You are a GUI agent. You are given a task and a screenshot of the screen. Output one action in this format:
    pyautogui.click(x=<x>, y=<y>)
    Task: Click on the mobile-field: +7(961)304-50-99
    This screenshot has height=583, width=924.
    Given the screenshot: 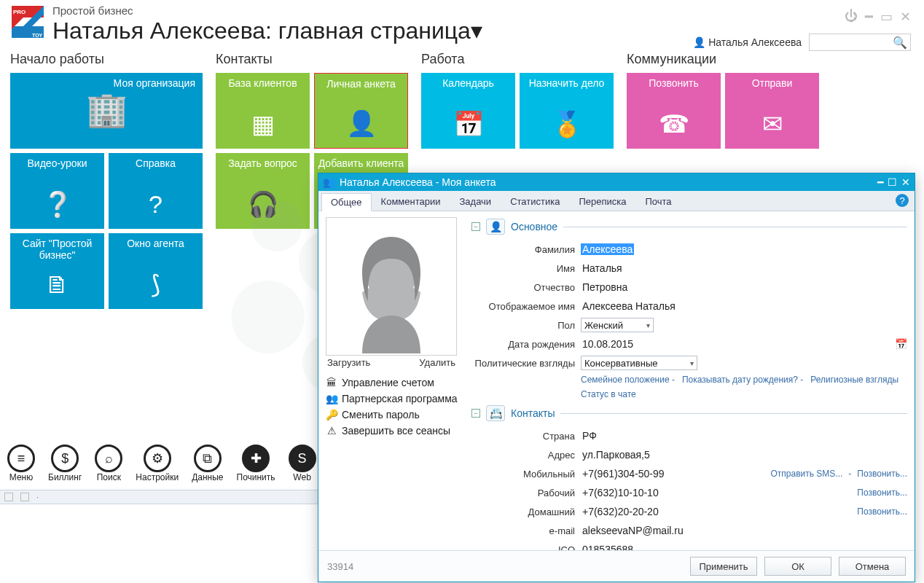 What is the action you would take?
    pyautogui.click(x=623, y=474)
    